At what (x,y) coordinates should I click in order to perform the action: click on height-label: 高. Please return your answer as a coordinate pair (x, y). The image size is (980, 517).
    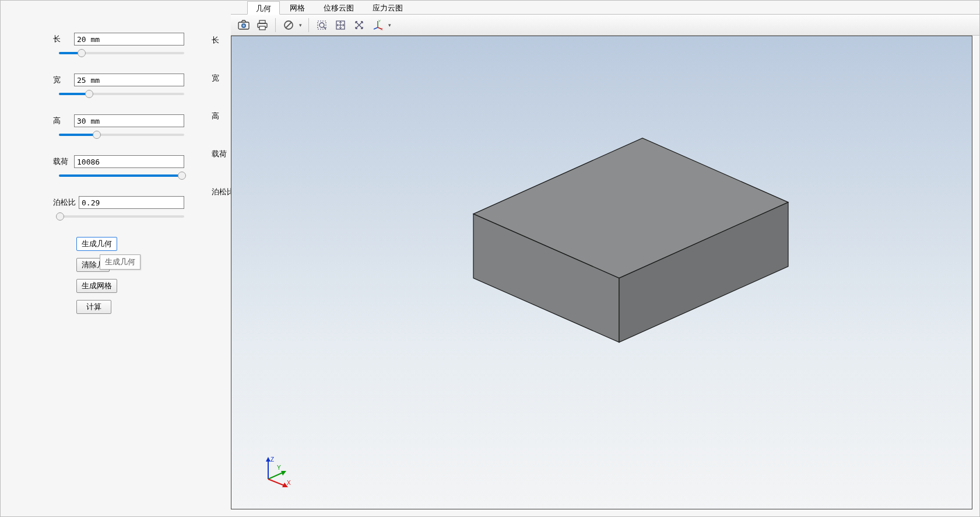
    Looking at the image, I should click on (64, 121).